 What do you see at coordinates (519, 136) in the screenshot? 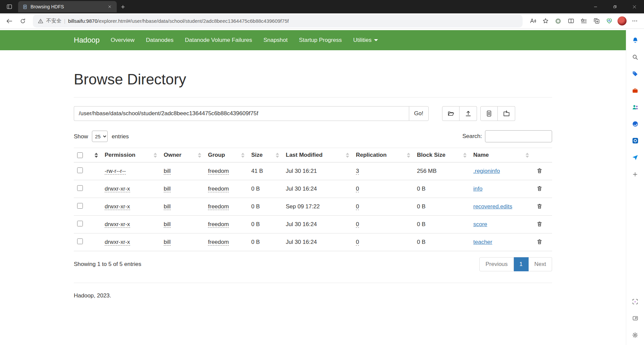
I see `search-input` at bounding box center [519, 136].